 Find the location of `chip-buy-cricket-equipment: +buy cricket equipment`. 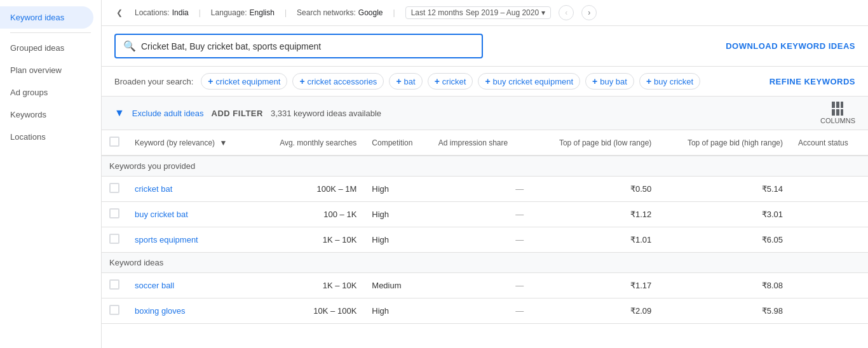

chip-buy-cricket-equipment: +buy cricket equipment is located at coordinates (529, 81).